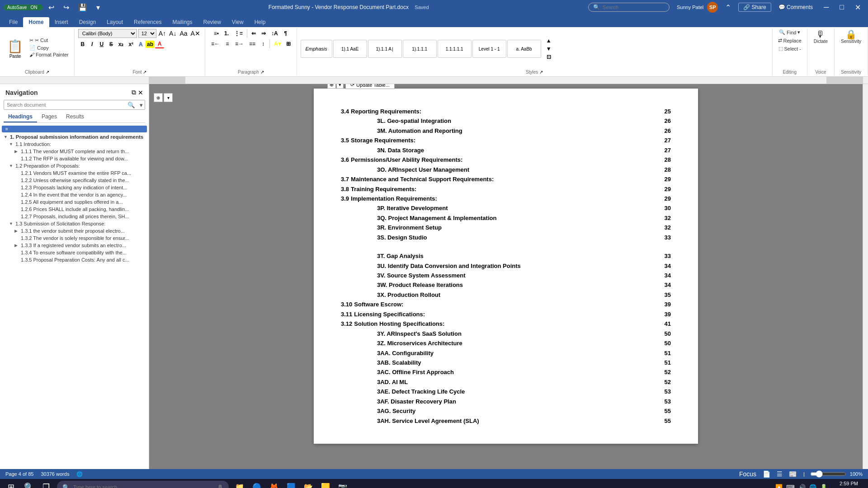 The height and width of the screenshot is (488, 868). Describe the element at coordinates (240, 44) in the screenshot. I see `align-right-button: ≡→` at that location.